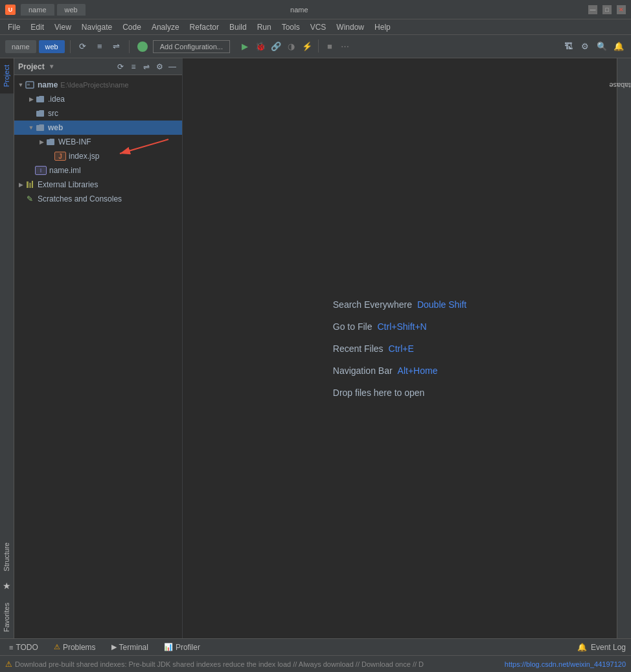 This screenshot has width=631, height=672. What do you see at coordinates (98, 113) in the screenshot?
I see `tree-item-src: src` at bounding box center [98, 113].